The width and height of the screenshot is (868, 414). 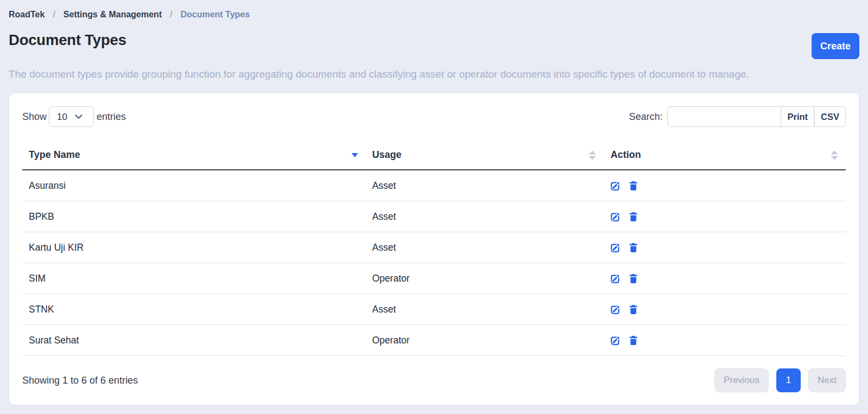 What do you see at coordinates (72, 117) in the screenshot?
I see `page-size-select: 10` at bounding box center [72, 117].